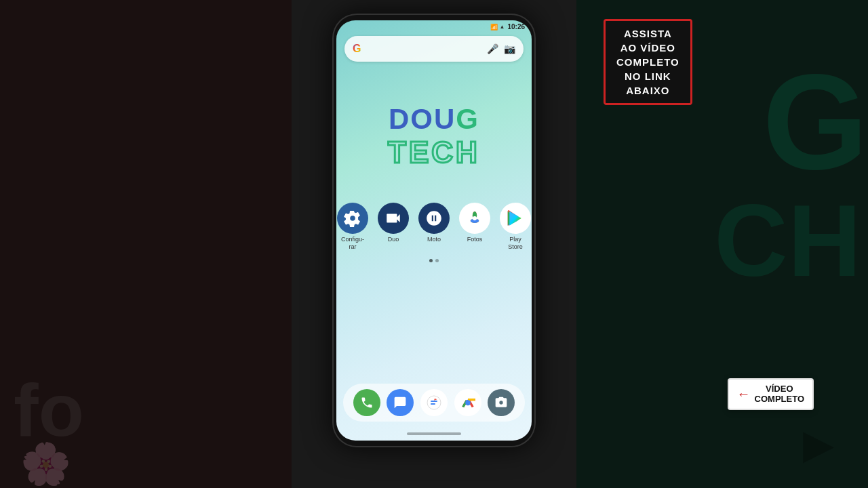 This screenshot has height=488, width=868. I want to click on moto-label: Moto, so click(434, 240).